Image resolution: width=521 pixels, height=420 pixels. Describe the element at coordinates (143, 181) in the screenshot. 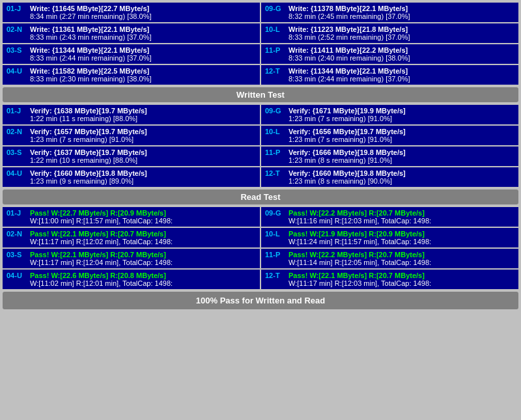

I see `card-sub-text: 1:23 min (9 s remaining) [89.0%]` at that location.